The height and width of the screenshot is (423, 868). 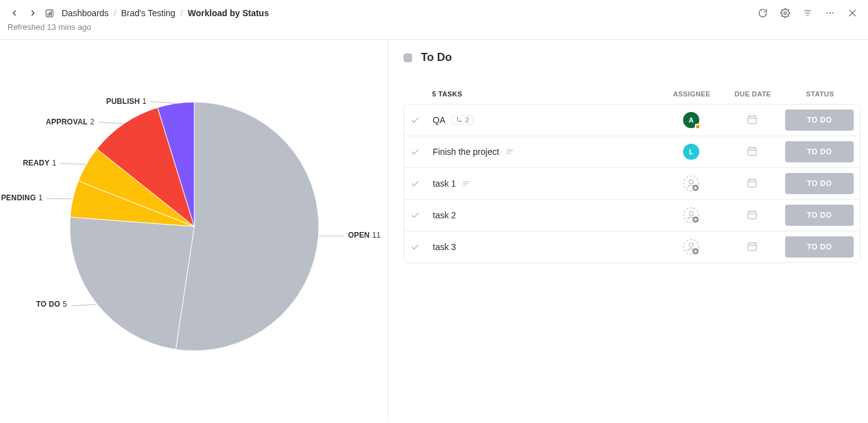 What do you see at coordinates (85, 13) in the screenshot?
I see `breadcrumb-dashboards: Dashboards` at bounding box center [85, 13].